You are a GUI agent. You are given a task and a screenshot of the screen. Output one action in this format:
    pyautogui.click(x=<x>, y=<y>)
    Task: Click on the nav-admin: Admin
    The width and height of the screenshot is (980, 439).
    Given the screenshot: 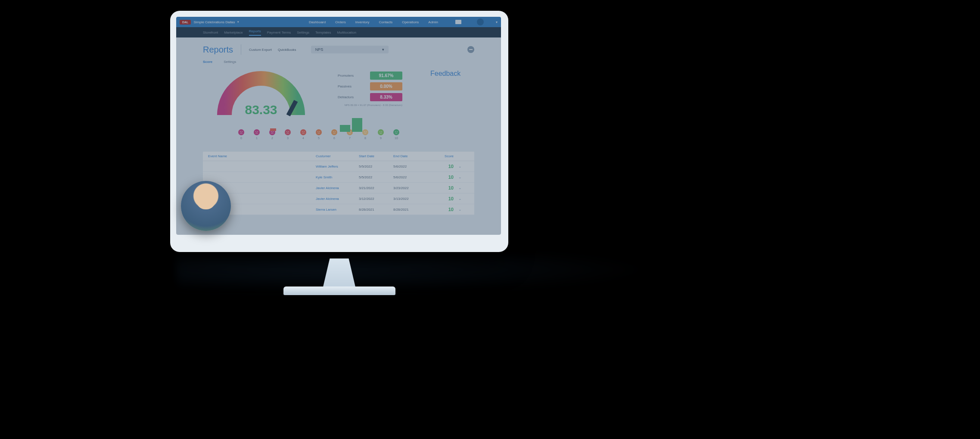 What is the action you would take?
    pyautogui.click(x=433, y=22)
    